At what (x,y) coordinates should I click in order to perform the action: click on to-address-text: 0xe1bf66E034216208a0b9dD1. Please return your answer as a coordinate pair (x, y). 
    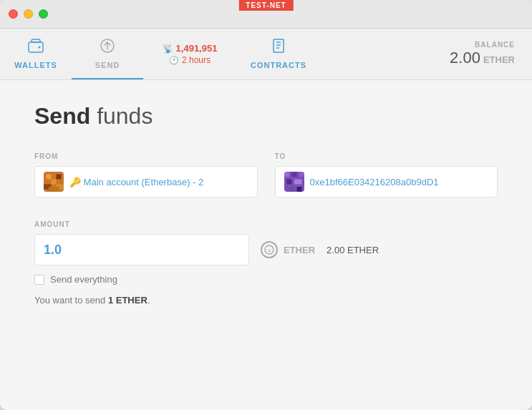
    Looking at the image, I should click on (374, 182).